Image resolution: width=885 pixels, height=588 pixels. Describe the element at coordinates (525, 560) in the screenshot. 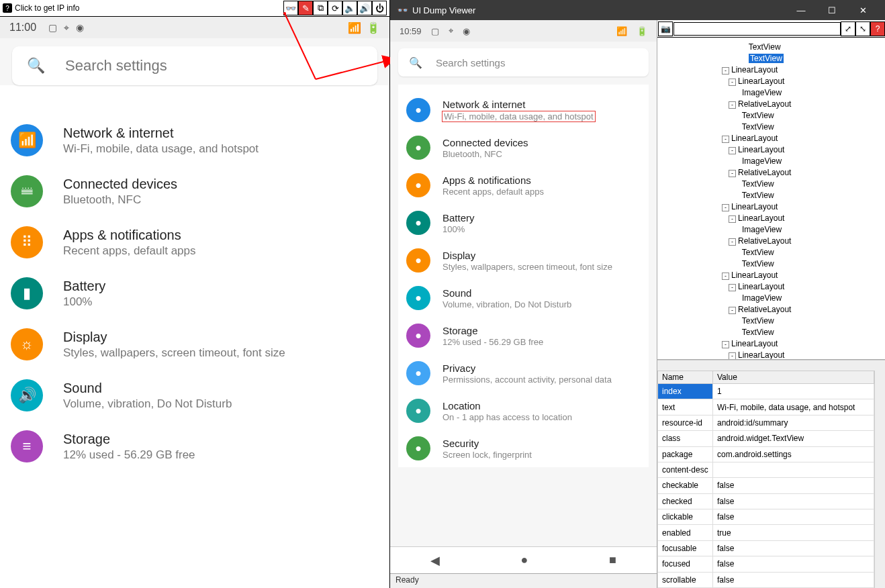

I see `nav-home-icon: ●` at that location.